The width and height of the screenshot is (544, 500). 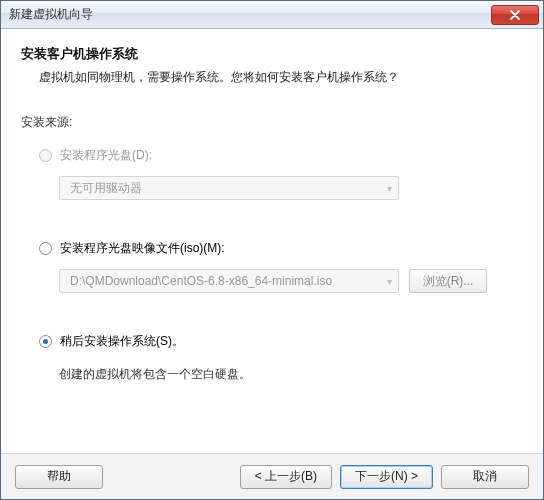 I want to click on help-button: 帮助, so click(x=59, y=477).